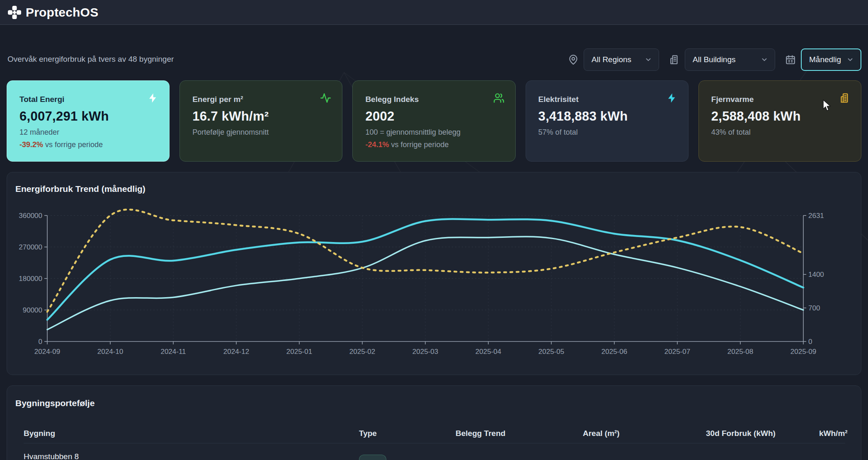 The width and height of the screenshot is (868, 460). Describe the element at coordinates (15, 12) in the screenshot. I see `proptechos-logo-icon` at that location.